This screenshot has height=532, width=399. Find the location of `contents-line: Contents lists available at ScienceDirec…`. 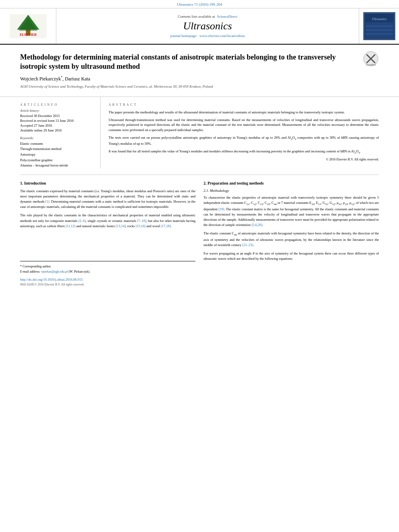

contents-line: Contents lists available at ScienceDirec… is located at coordinates (208, 16).